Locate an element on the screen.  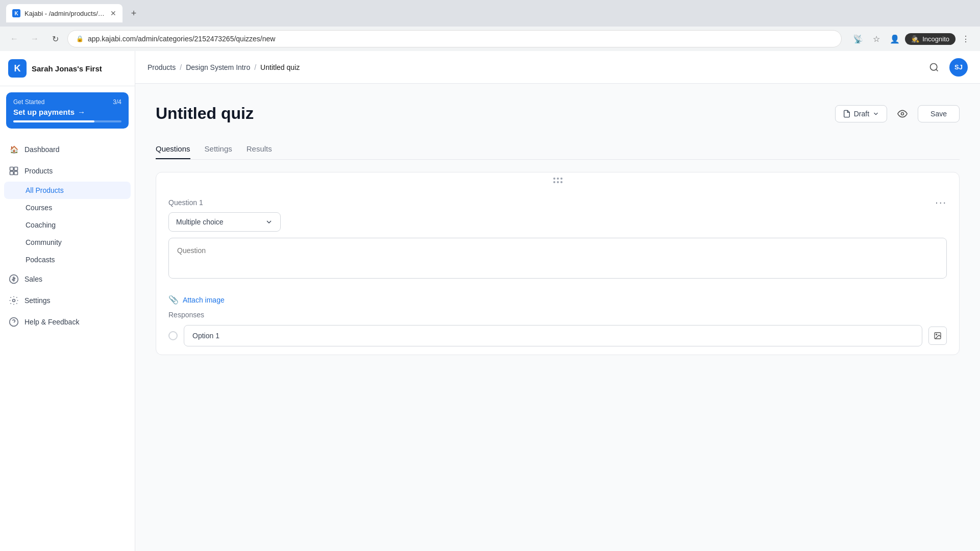
browser-extra-icons: 📡 ☆ 👤 🕵️ Incognito ⋮ is located at coordinates (912, 39).